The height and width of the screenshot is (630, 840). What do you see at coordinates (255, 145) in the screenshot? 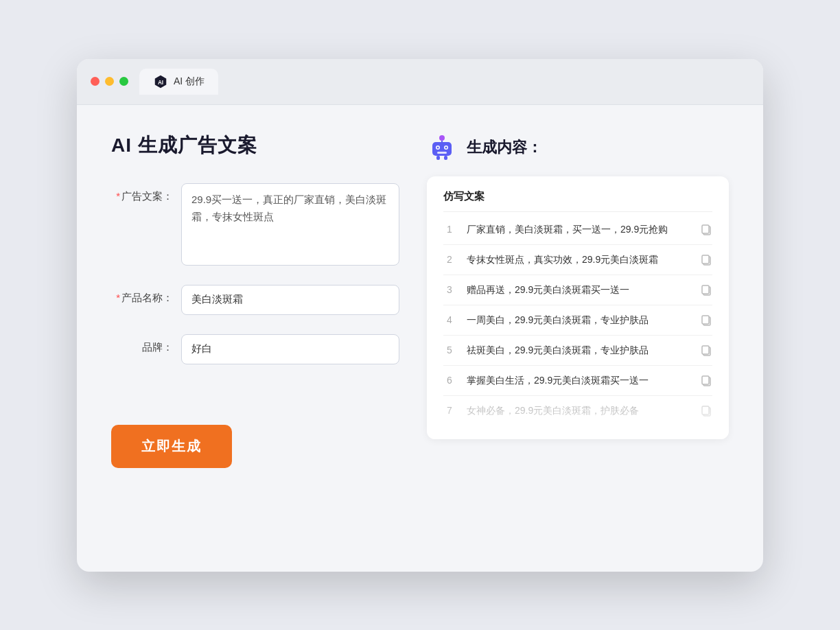
I see `page-title: AI 生成广告文案` at bounding box center [255, 145].